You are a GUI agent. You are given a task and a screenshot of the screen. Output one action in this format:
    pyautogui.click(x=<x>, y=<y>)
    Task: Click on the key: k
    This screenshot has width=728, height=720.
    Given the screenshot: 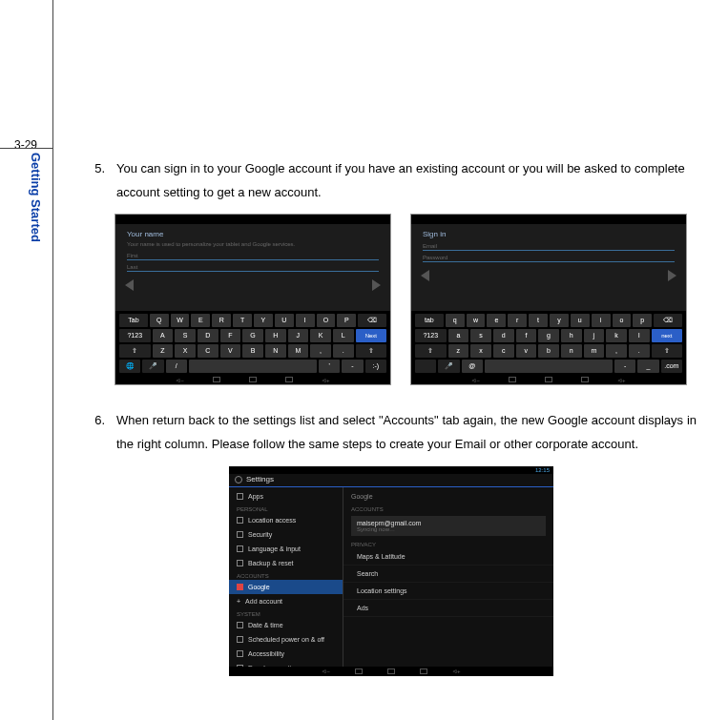 What is the action you would take?
    pyautogui.click(x=616, y=336)
    